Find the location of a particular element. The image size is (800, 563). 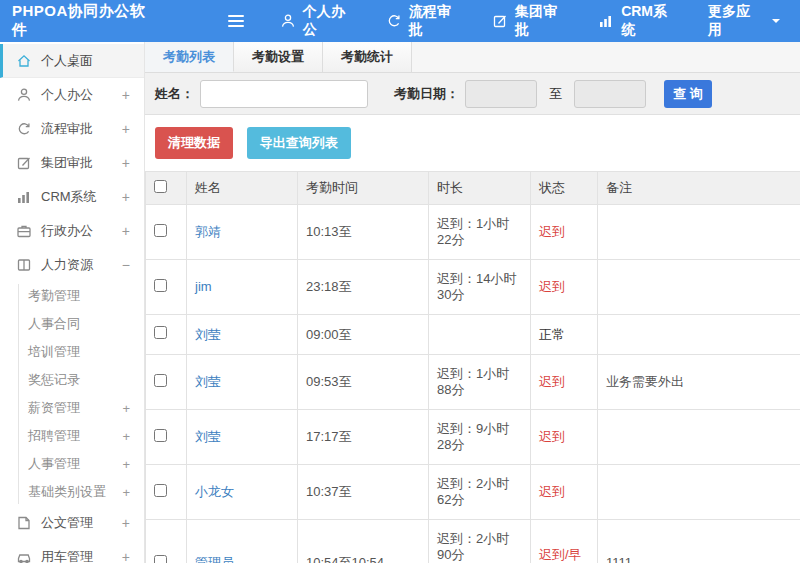

column-header-状态: 状态 is located at coordinates (564, 188).